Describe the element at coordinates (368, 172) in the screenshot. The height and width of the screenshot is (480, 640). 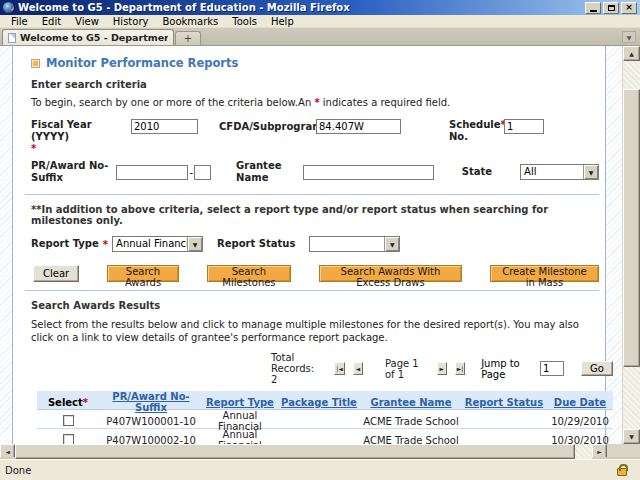
I see `grantee-name-input` at that location.